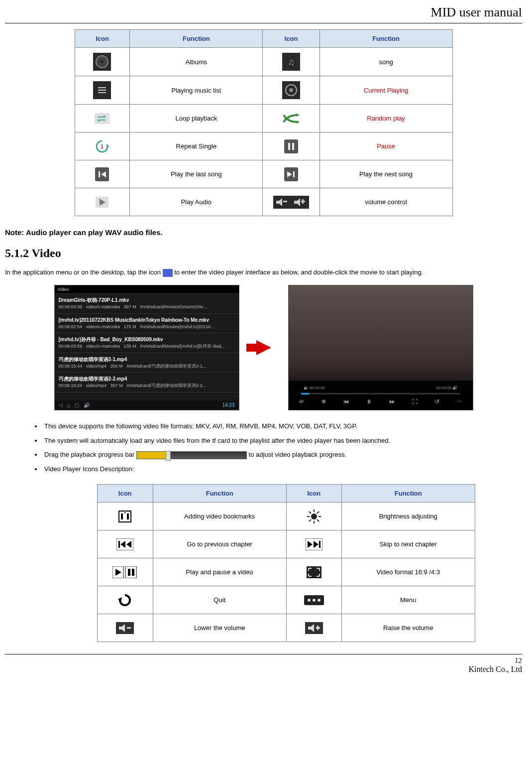 The height and width of the screenshot is (773, 532). What do you see at coordinates (71, 366) in the screenshot?
I see `video-item-dur: 00:06:15:44` at bounding box center [71, 366].